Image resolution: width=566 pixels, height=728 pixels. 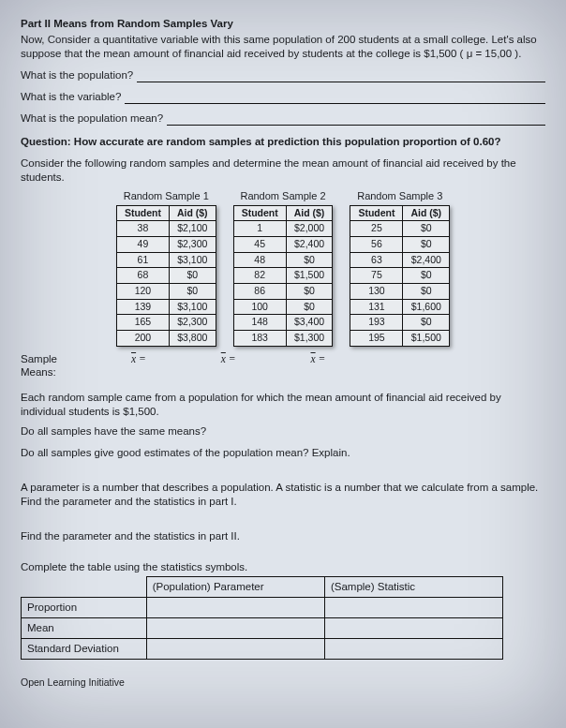 What do you see at coordinates (192, 337) in the screenshot?
I see `cell-aid: $3,800` at bounding box center [192, 337].